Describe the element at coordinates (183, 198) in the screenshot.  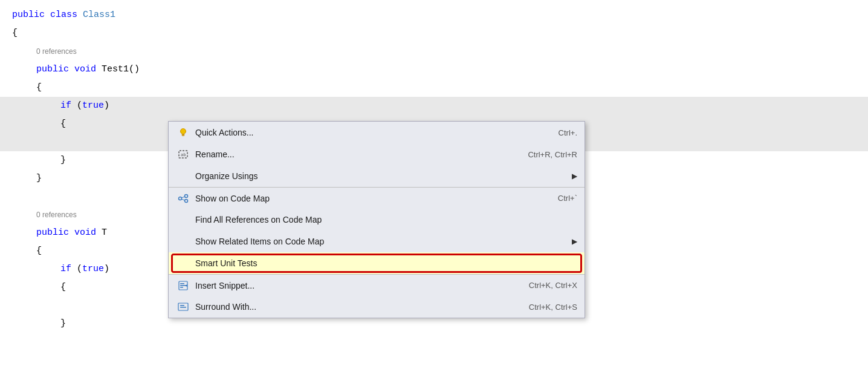
I see `codemap-icon` at that location.